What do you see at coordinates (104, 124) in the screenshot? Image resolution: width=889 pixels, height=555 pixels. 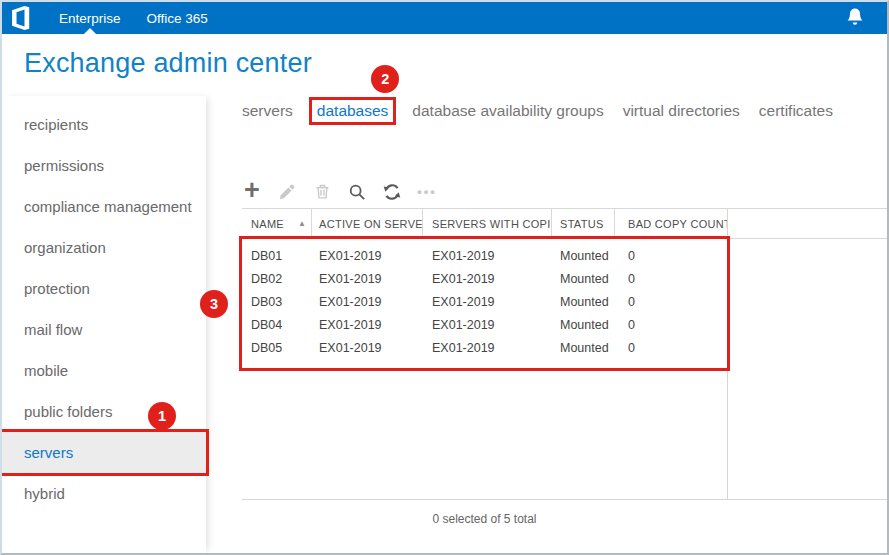 I see `sidebar-item-recipients: recipients` at bounding box center [104, 124].